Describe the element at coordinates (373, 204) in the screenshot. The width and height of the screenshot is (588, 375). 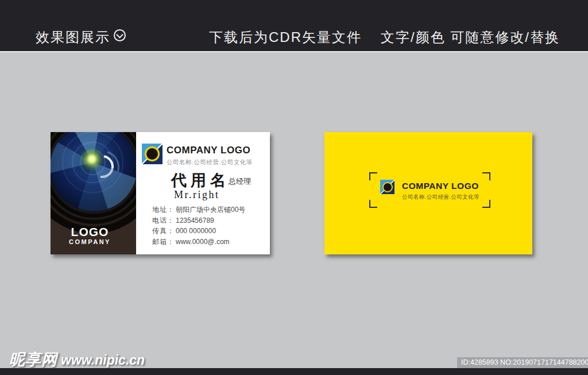
I see `crop-mark-bottom-left-icon` at that location.